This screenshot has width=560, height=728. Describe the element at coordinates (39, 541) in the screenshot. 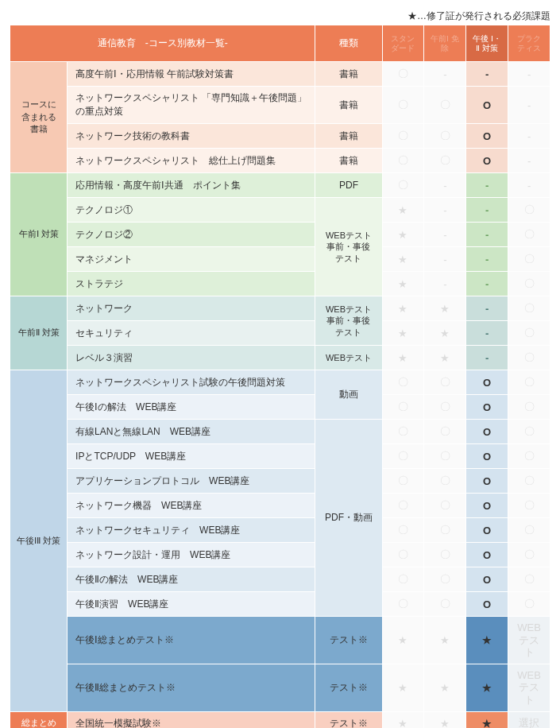

I see `category-pm: 午後ⅠⅡ 対策` at that location.